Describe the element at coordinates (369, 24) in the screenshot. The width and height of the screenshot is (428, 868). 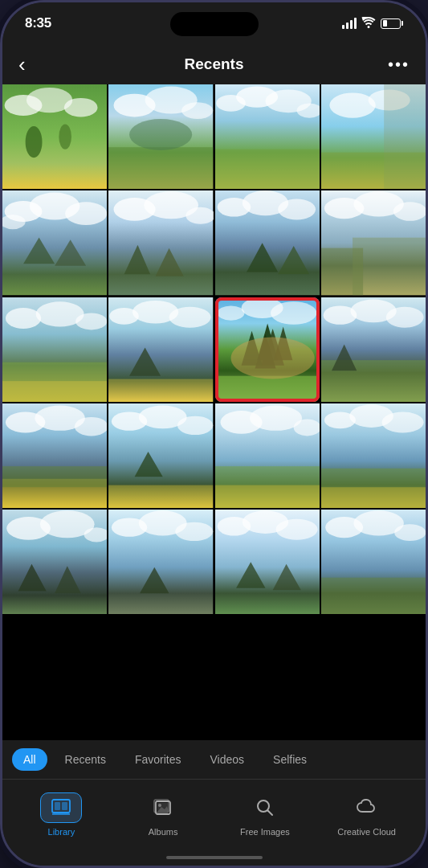
I see `wifi-icon` at that location.